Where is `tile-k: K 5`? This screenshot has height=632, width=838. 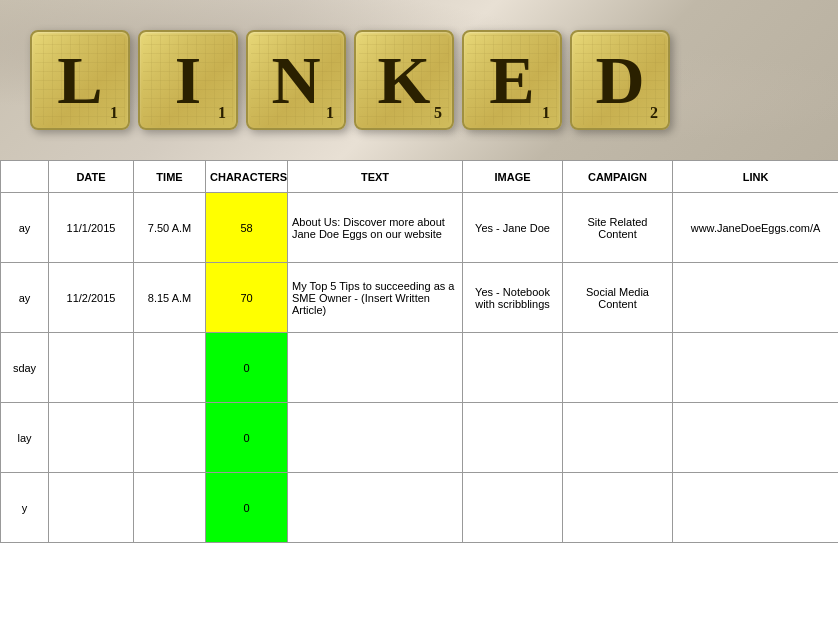
tile-k: K 5 is located at coordinates (404, 80).